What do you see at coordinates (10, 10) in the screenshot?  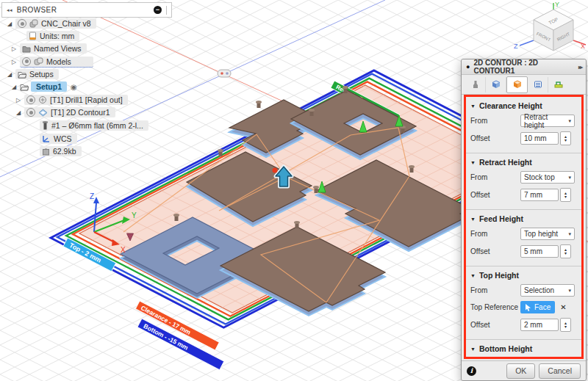 I see `collapse-panel-icon: ◂◂` at bounding box center [10, 10].